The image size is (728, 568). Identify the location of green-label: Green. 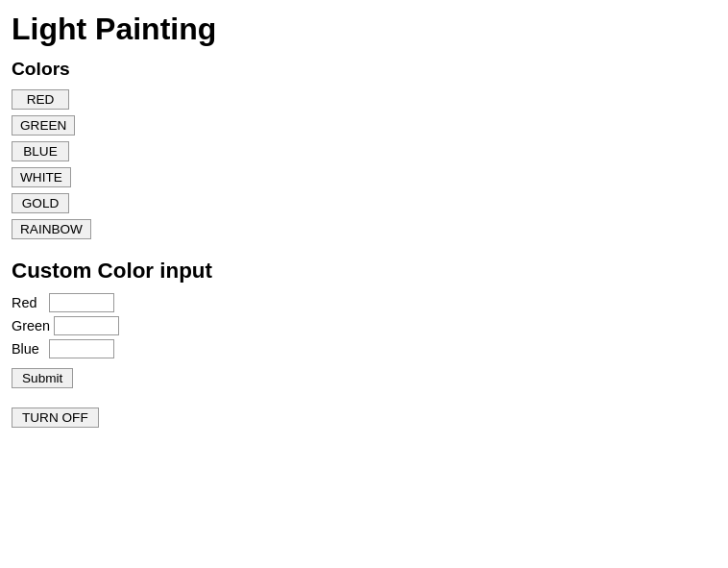
(31, 326).